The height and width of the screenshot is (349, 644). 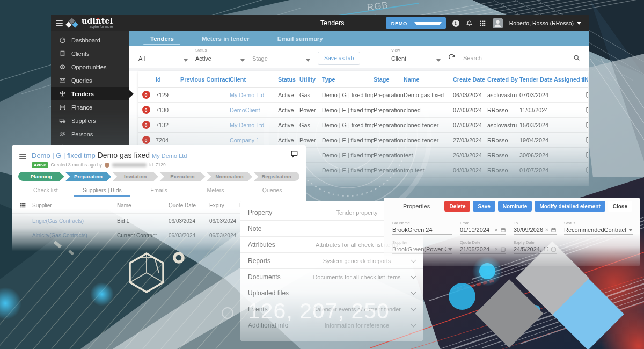 I want to click on column-header-info: INFO, so click(x=585, y=79).